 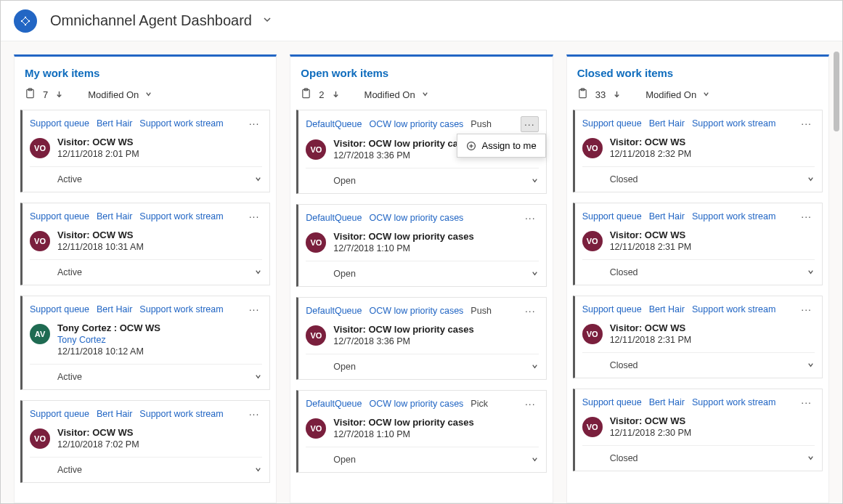 What do you see at coordinates (404, 237) in the screenshot?
I see `card-title: Visitor: OCW low priority cases` at bounding box center [404, 237].